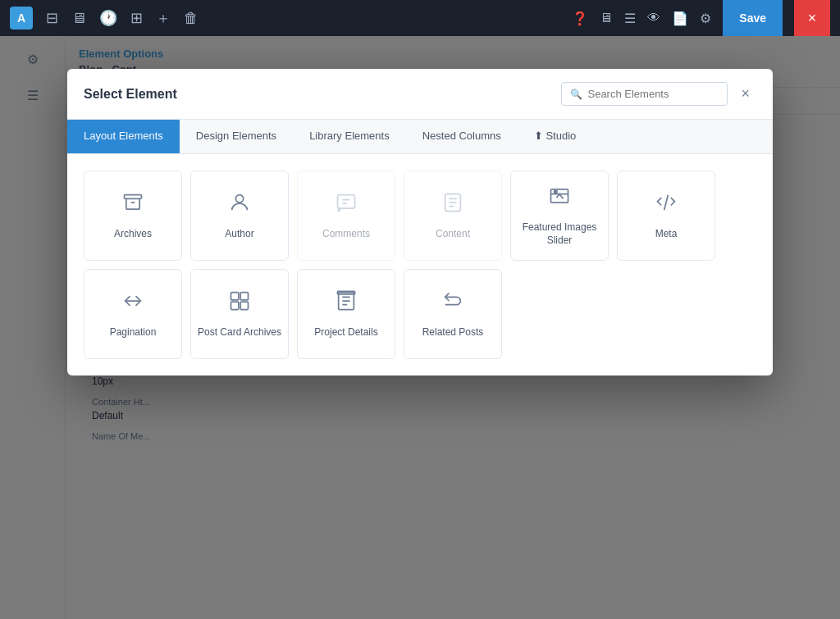 The height and width of the screenshot is (619, 840). I want to click on tab-layout-elements: Layout Elements, so click(123, 136).